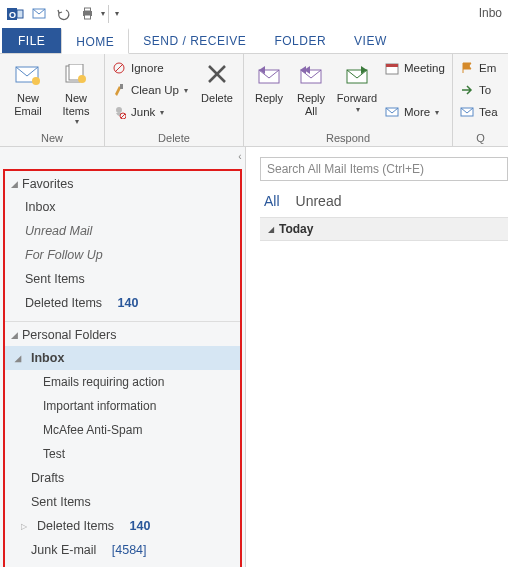 This screenshot has width=508, height=567. I want to click on qat-send-receive-icon, so click(39, 14).